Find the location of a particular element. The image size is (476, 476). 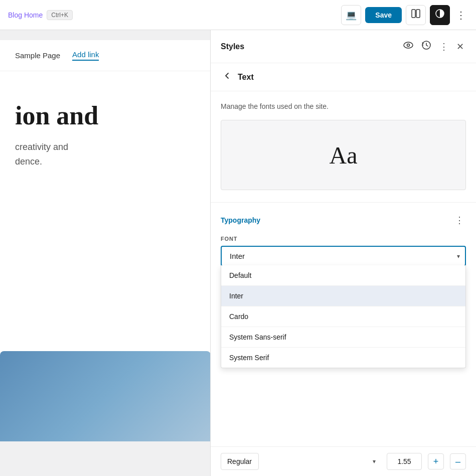

plus-icon: + is located at coordinates (436, 461).